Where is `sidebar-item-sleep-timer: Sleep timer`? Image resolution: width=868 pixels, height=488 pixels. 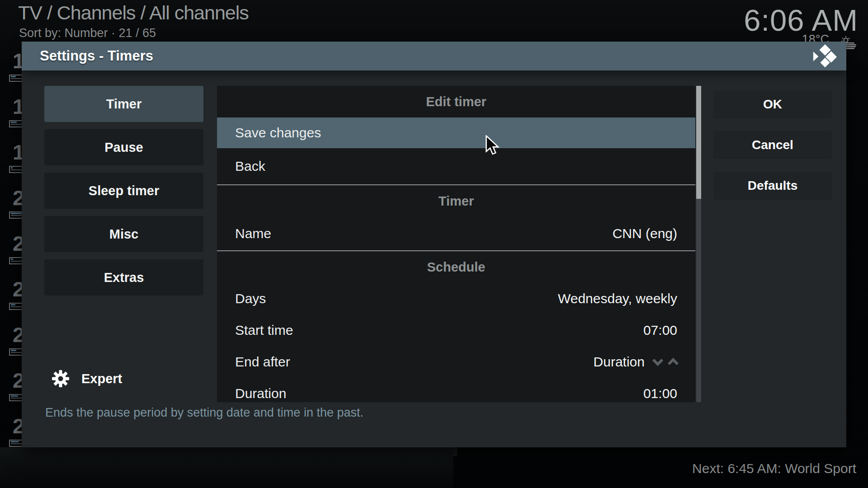 sidebar-item-sleep-timer: Sleep timer is located at coordinates (124, 191).